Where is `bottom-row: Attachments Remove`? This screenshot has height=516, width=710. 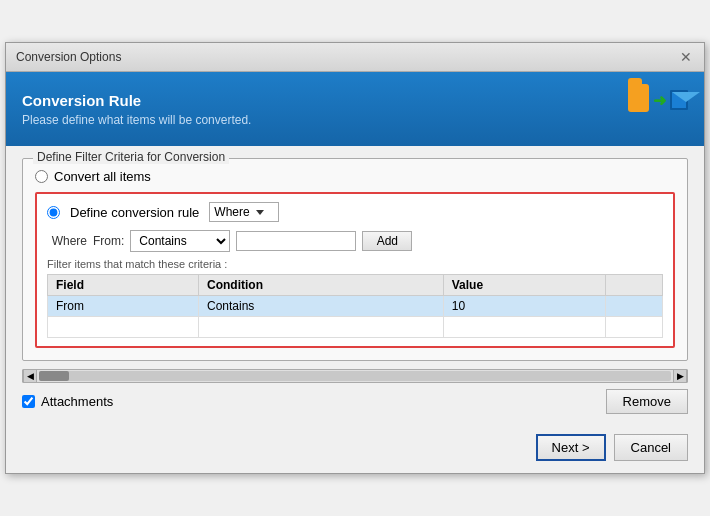
bottom-row: Attachments Remove is located at coordinates (355, 402).